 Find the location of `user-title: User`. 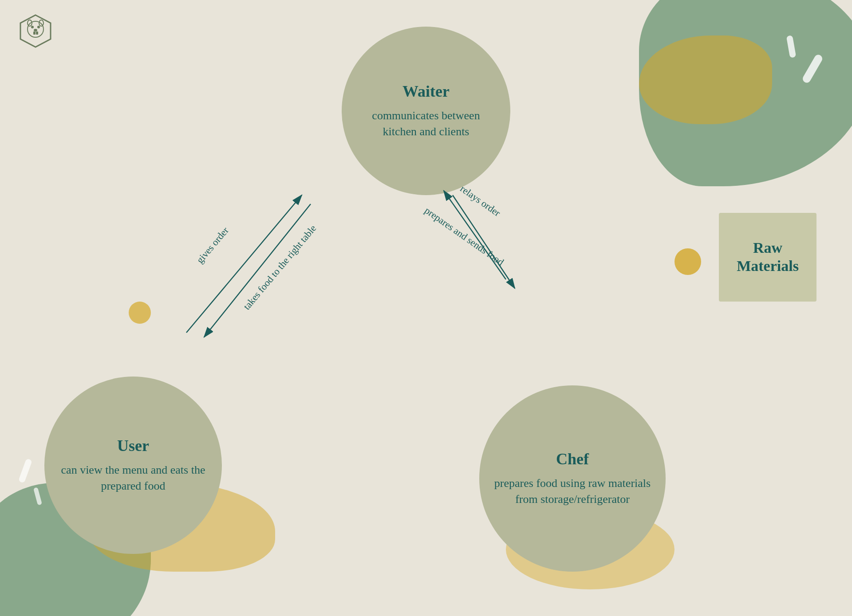

user-title: User is located at coordinates (133, 446).